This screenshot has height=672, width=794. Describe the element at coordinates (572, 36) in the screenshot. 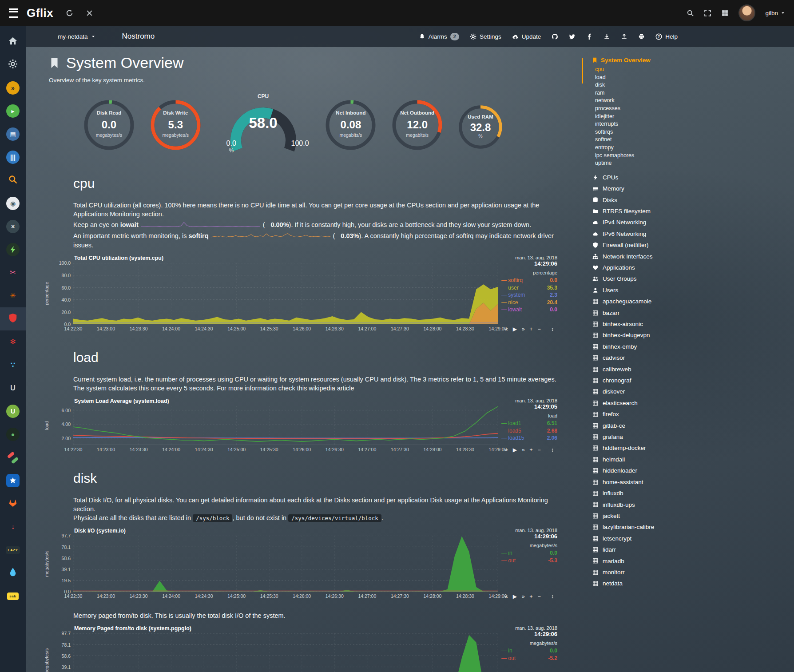

I see `twitter-icon` at that location.